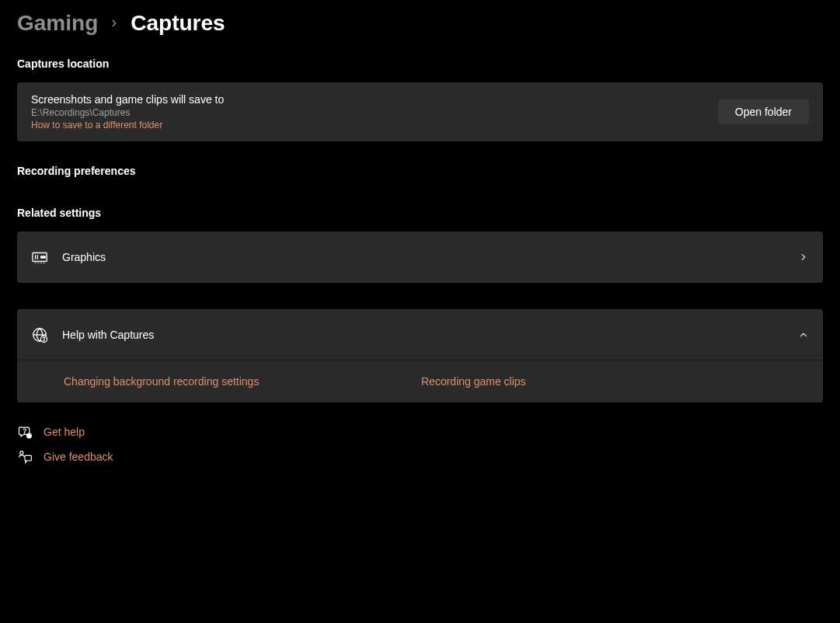  What do you see at coordinates (40, 335) in the screenshot?
I see `globe-help-icon` at bounding box center [40, 335].